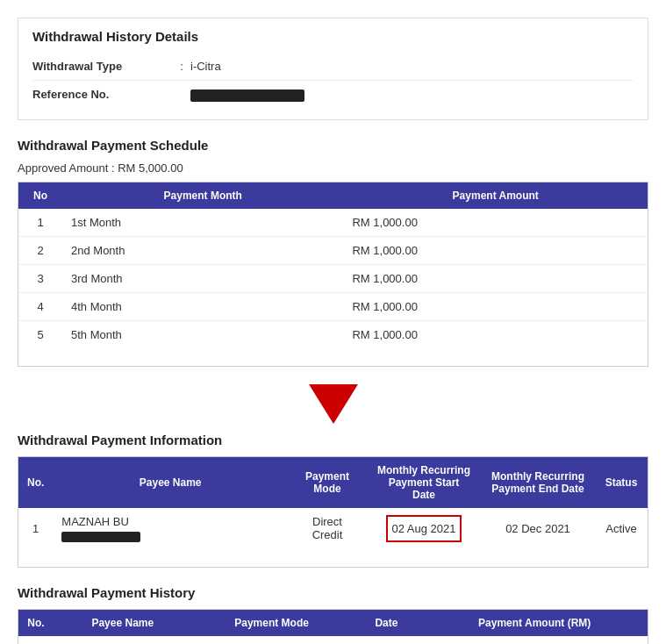 The image size is (666, 644). Describe the element at coordinates (333, 334) in the screenshot. I see `table-row: 5 5th Month RM 1,000.00` at that location.